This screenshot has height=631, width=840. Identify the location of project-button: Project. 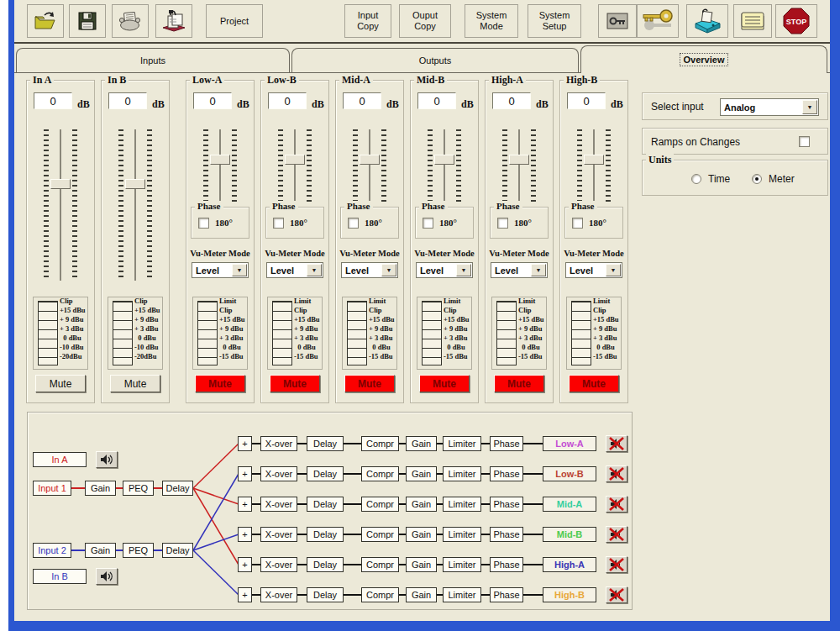
(234, 21).